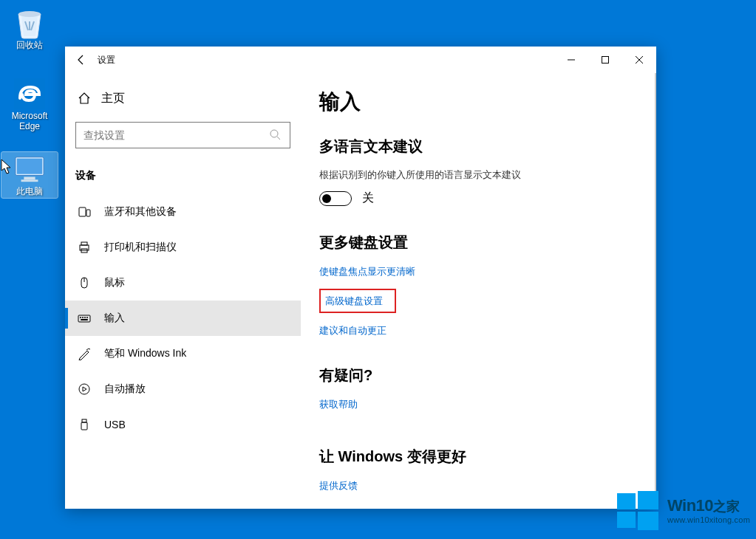 The image size is (756, 539). Describe the element at coordinates (354, 301) in the screenshot. I see `link-advanced-keyboard: 高级键盘设置` at that location.